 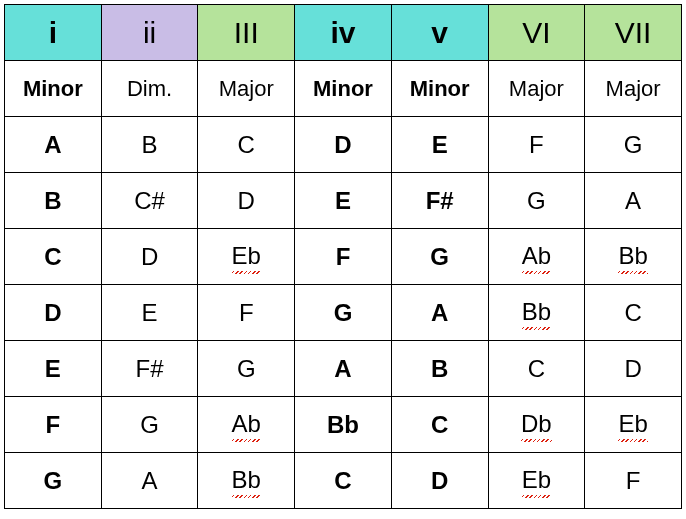 I want to click on cell-VII: Eb, so click(x=634, y=425).